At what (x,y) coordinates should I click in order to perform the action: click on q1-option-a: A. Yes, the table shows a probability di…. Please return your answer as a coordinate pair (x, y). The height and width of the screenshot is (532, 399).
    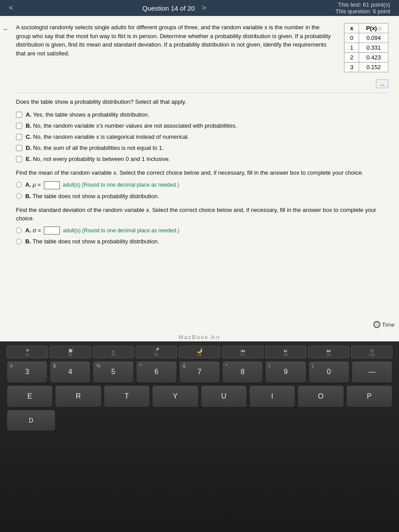
    Looking at the image, I should click on (202, 115).